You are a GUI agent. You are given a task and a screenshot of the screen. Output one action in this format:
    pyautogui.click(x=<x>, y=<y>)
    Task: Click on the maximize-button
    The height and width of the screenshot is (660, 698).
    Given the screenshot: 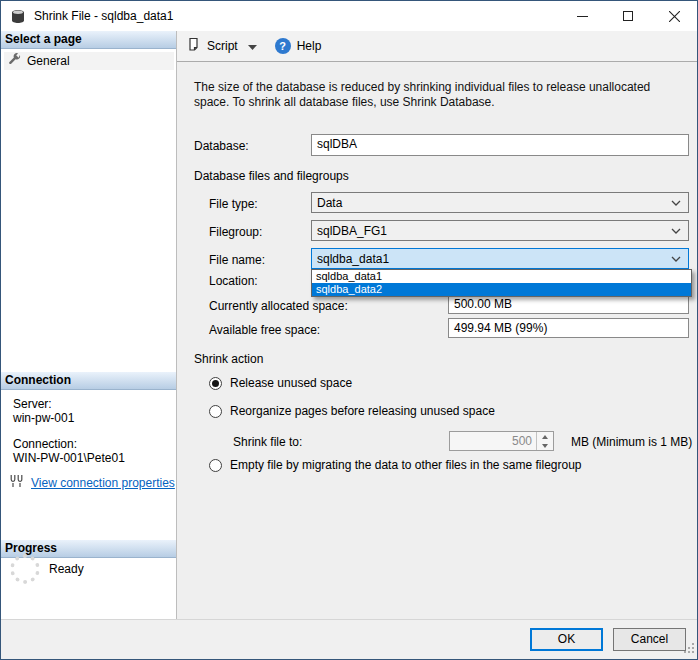 What is the action you would take?
    pyautogui.click(x=628, y=16)
    